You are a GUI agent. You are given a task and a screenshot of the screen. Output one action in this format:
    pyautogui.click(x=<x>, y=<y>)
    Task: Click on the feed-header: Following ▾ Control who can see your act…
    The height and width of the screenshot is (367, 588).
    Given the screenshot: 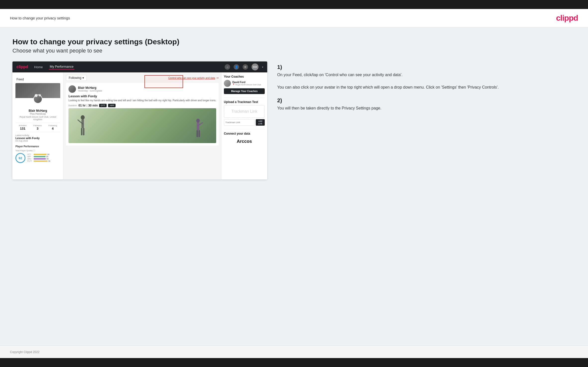 What is the action you would take?
    pyautogui.click(x=142, y=78)
    